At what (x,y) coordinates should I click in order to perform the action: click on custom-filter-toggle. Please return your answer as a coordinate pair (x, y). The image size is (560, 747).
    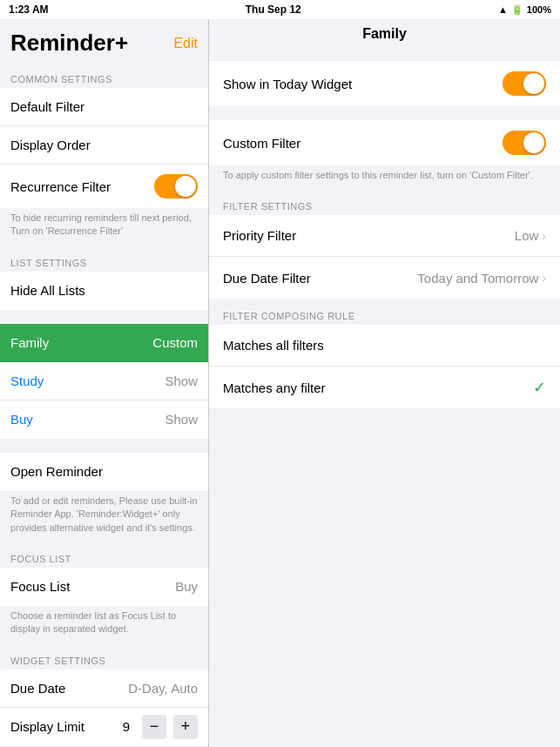
    Looking at the image, I should click on (524, 143).